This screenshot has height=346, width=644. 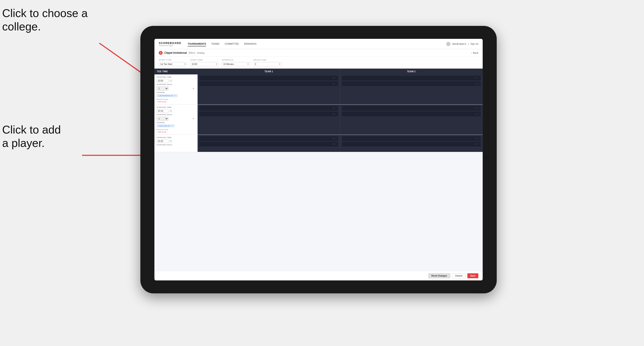 What do you see at coordinates (176, 132) in the screenshot?
I see `add-group-2: + Add Group` at bounding box center [176, 132].